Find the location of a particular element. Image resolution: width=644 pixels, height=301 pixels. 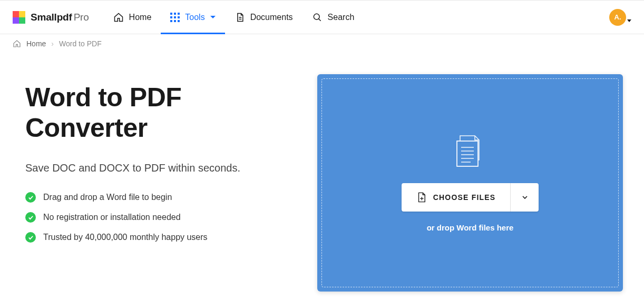

nav-home-label: Home is located at coordinates (140, 17).